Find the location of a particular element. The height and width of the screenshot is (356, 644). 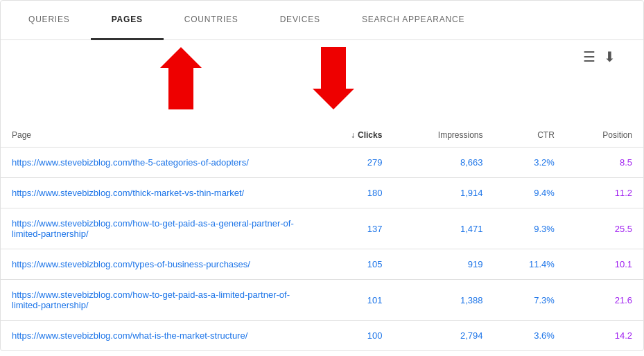

cell-position: 14.2 is located at coordinates (604, 336).